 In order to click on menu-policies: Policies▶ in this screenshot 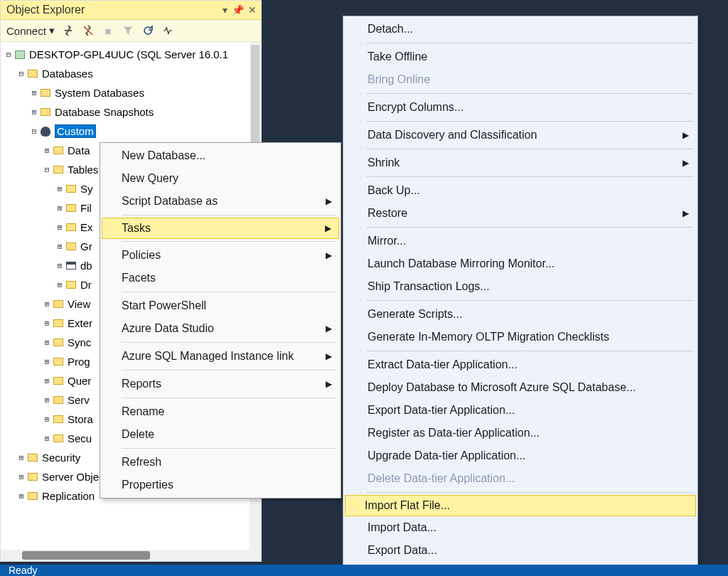, I will do `click(220, 255)`.